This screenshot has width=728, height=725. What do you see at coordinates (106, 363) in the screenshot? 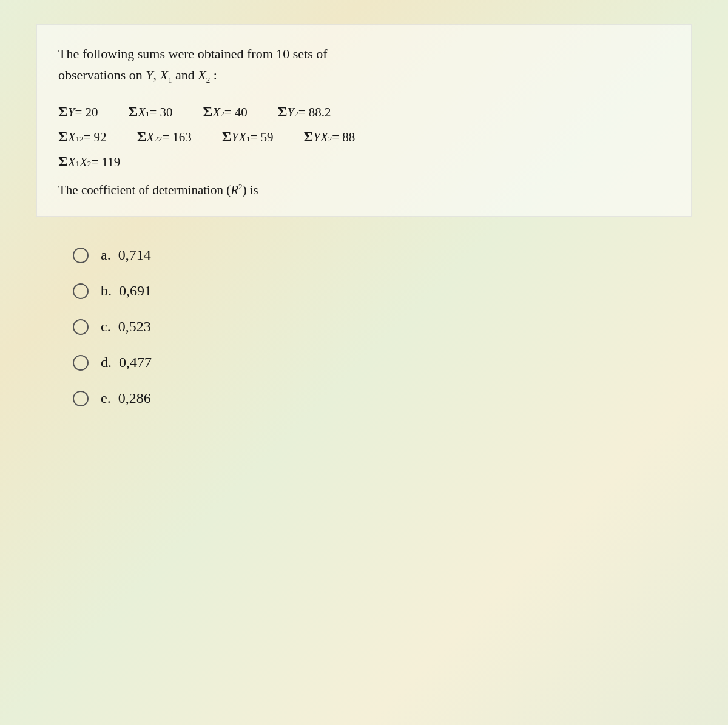
I see `option-d-label: d.` at bounding box center [106, 363].